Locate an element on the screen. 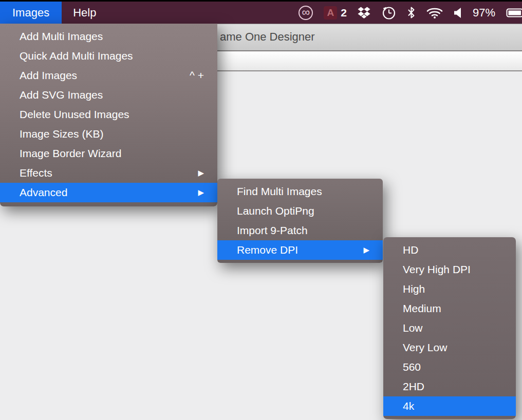 Image resolution: width=522 pixels, height=420 pixels. adobe-badge: 2 is located at coordinates (344, 13).